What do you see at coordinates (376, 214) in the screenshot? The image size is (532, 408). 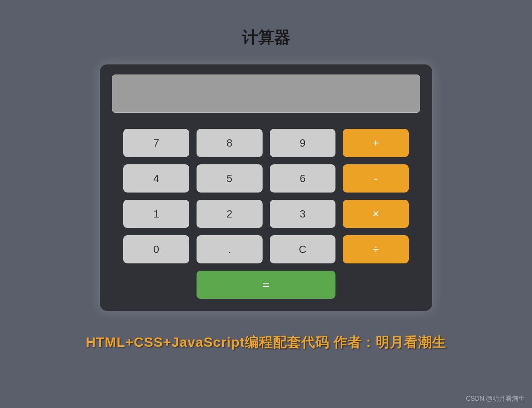 I see `multiply-button: ×` at bounding box center [376, 214].